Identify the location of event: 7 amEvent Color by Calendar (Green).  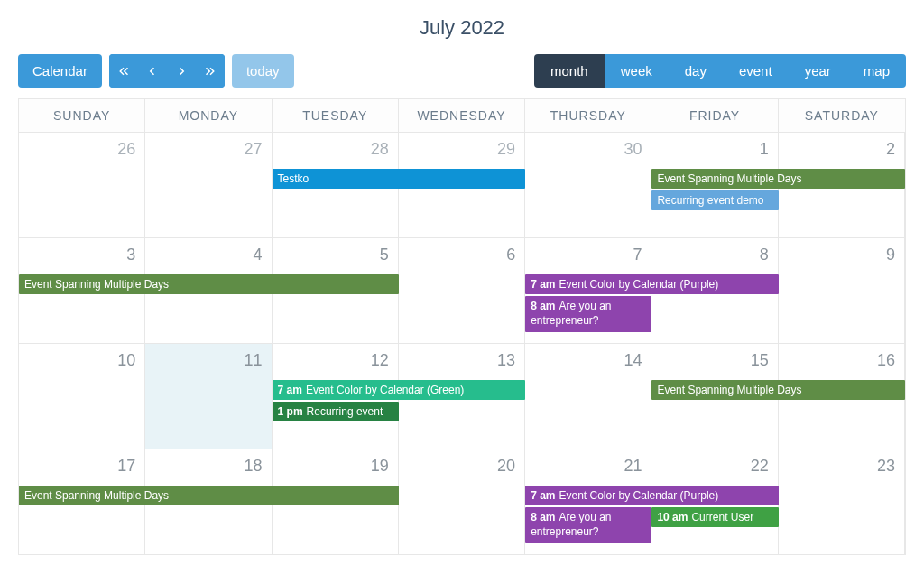
(399, 390).